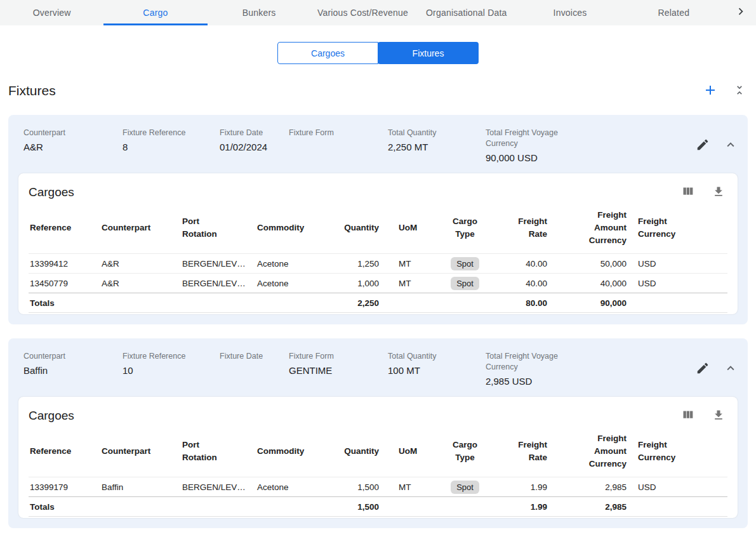 This screenshot has height=558, width=756. What do you see at coordinates (739, 91) in the screenshot?
I see `collapse-all-button` at bounding box center [739, 91].